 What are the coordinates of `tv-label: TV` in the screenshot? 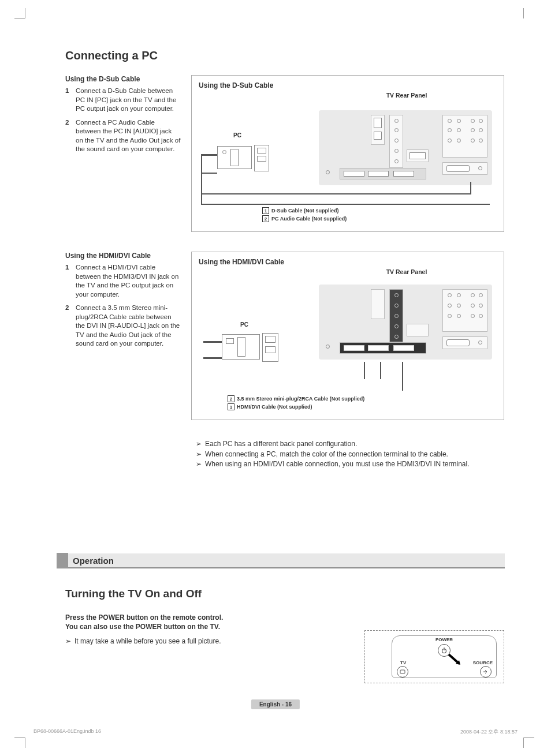 It's located at (403, 663).